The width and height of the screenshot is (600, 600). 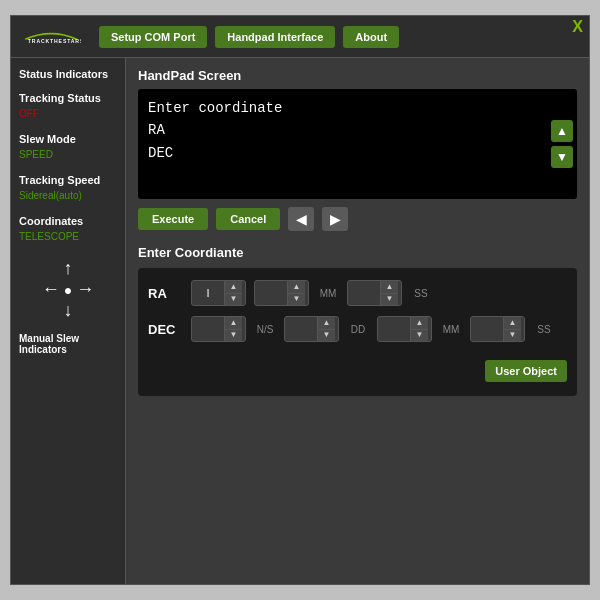 I want to click on user-obj-row: User Object, so click(x=358, y=367).